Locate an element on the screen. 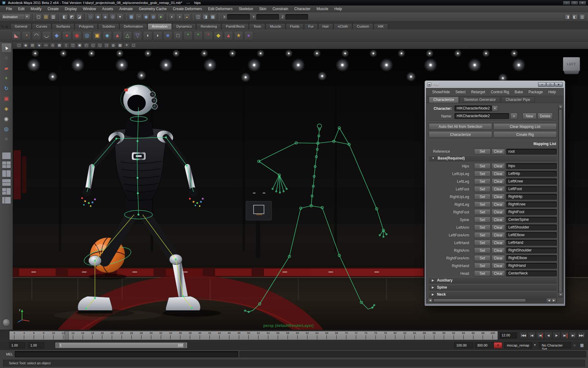 The height and width of the screenshot is (368, 588). image-plane-icon: ▭ is located at coordinates (46, 45).